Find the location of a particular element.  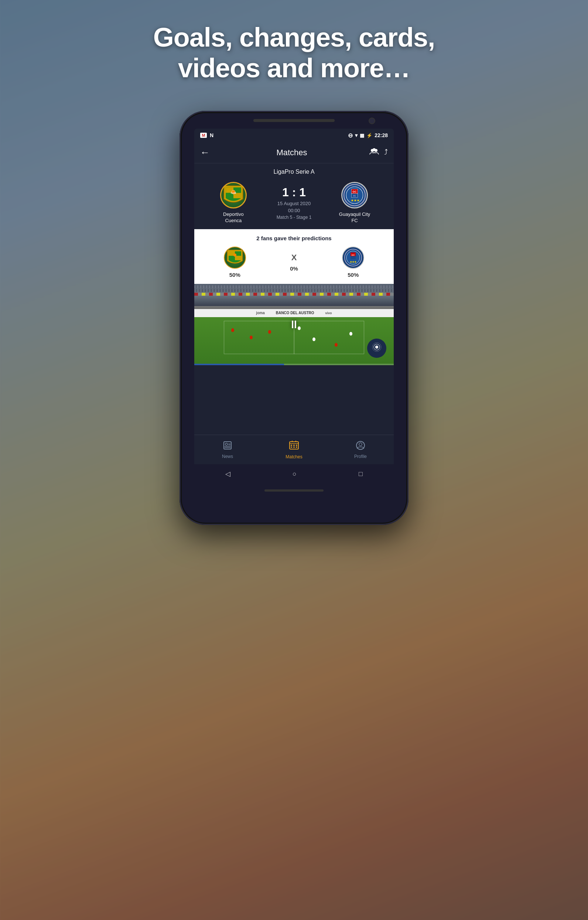

back-button: ← is located at coordinates (205, 152).